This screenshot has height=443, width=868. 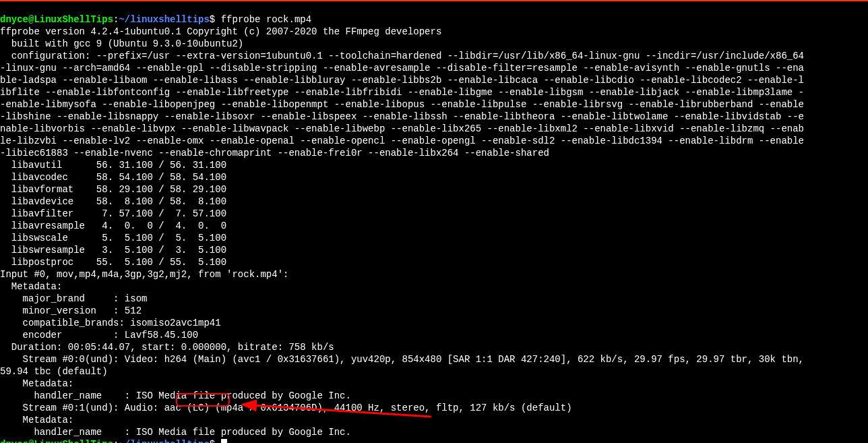 I want to click on output-line: libswresample 3. 5.100 / 3. 5.100, so click(x=113, y=250).